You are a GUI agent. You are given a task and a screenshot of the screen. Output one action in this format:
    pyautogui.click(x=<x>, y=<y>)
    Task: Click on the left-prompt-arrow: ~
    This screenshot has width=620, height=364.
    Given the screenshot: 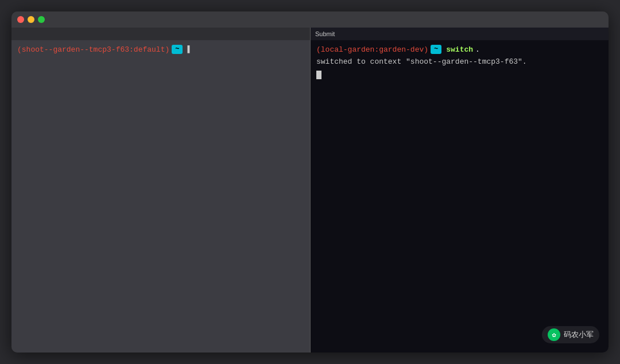 What is the action you would take?
    pyautogui.click(x=177, y=49)
    